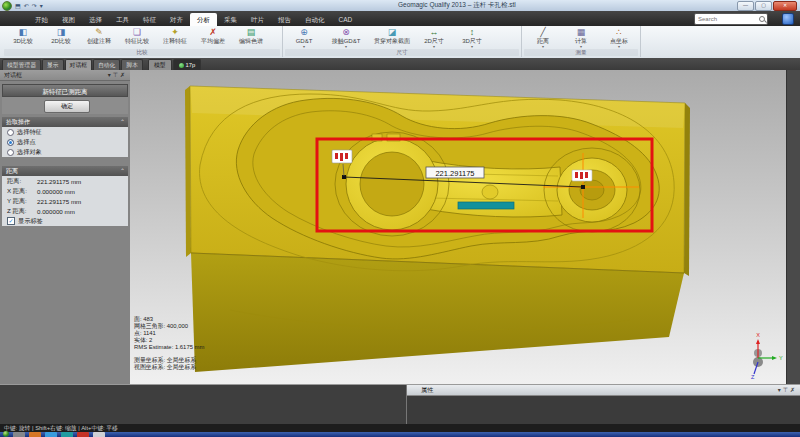 The height and width of the screenshot is (437, 800). Describe the element at coordinates (26, 6) in the screenshot. I see `undo-icon: ↶` at that location.